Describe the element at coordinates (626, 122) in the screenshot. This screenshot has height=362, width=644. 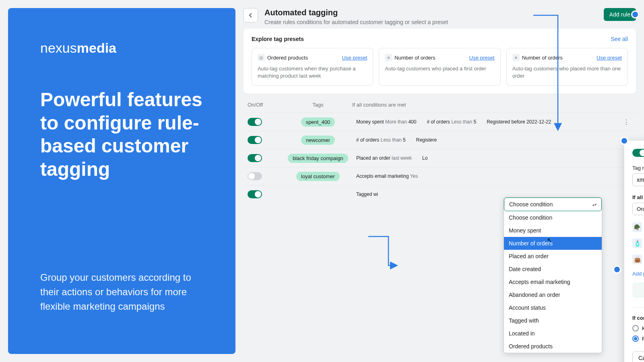
I see `more-icon: ⋮` at that location.